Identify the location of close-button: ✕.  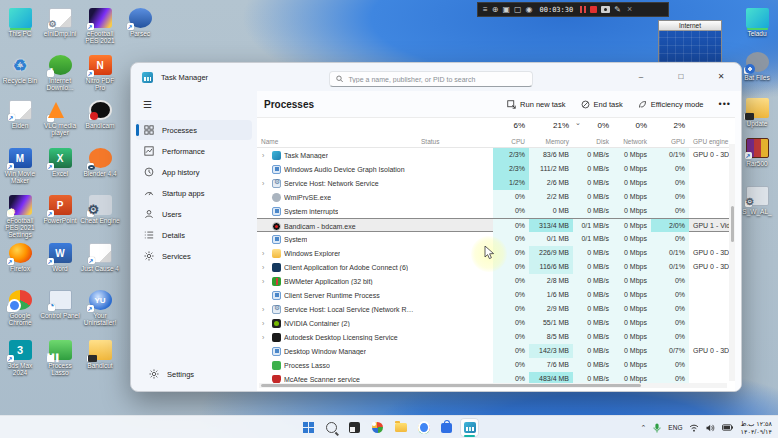
(721, 76).